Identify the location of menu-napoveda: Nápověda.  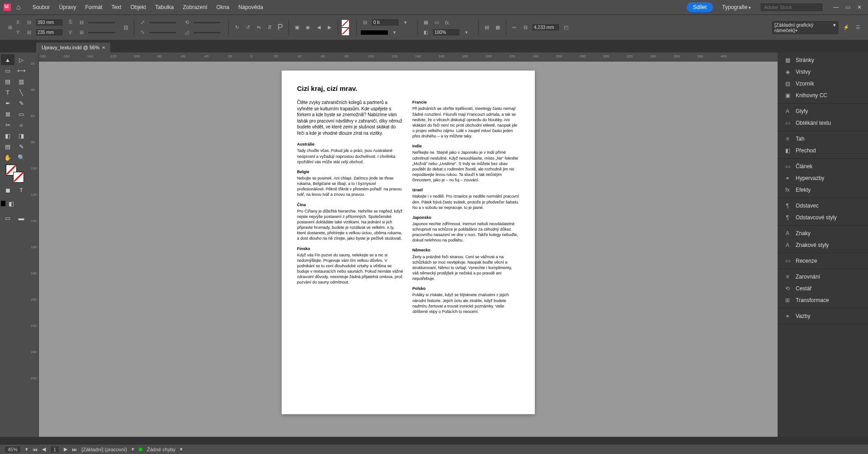
(250, 7).